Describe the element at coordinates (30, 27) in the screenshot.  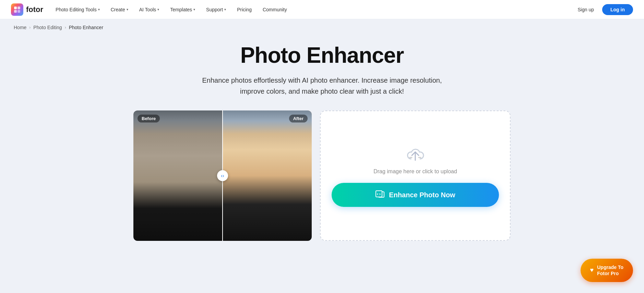
I see `breadcrumb-sep-1: ›` at that location.